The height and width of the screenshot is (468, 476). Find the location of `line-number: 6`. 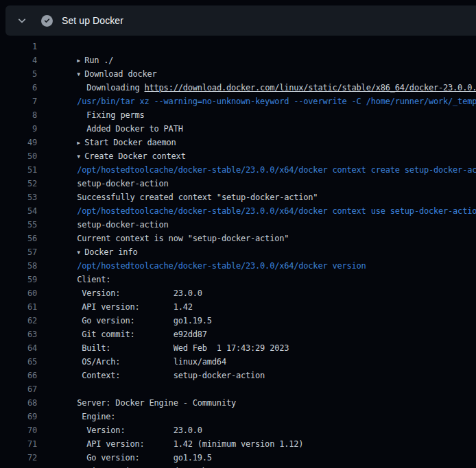

line-number: 6 is located at coordinates (19, 88).